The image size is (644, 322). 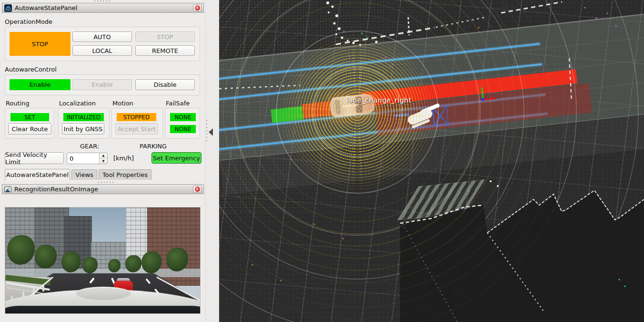 What do you see at coordinates (8, 189) in the screenshot?
I see `image-panel-icon` at bounding box center [8, 189].